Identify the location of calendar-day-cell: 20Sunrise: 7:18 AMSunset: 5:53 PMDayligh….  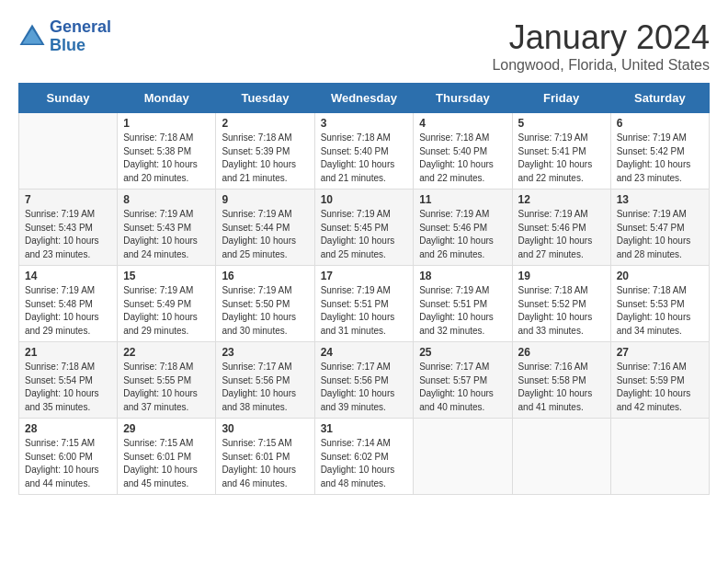
(660, 304).